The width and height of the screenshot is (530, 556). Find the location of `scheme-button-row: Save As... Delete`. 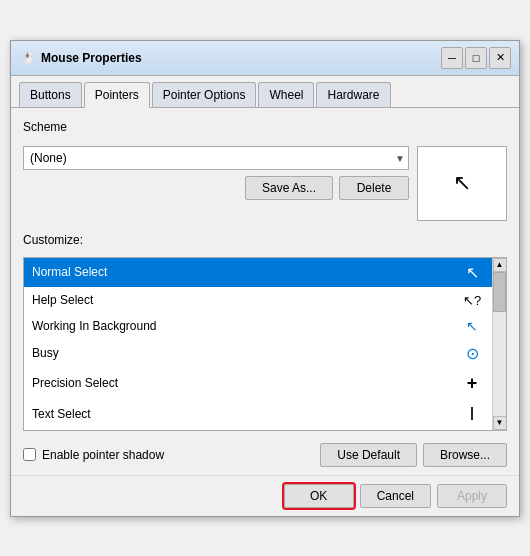

scheme-button-row: Save As... Delete is located at coordinates (216, 188).